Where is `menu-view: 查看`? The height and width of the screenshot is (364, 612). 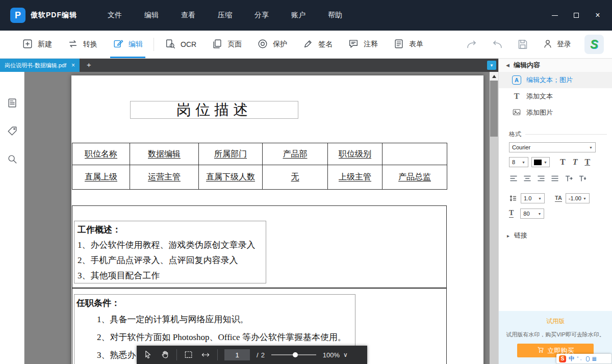 menu-view: 查看 is located at coordinates (188, 15).